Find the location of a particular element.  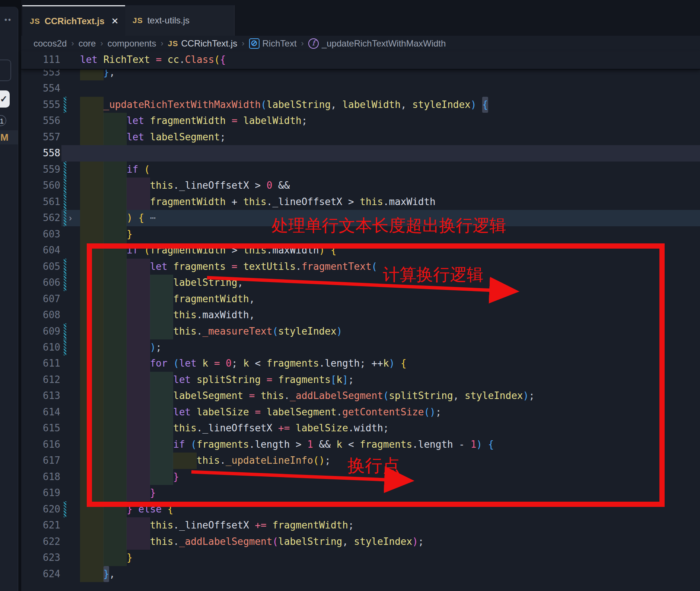

code-token: if is located at coordinates (136, 170).